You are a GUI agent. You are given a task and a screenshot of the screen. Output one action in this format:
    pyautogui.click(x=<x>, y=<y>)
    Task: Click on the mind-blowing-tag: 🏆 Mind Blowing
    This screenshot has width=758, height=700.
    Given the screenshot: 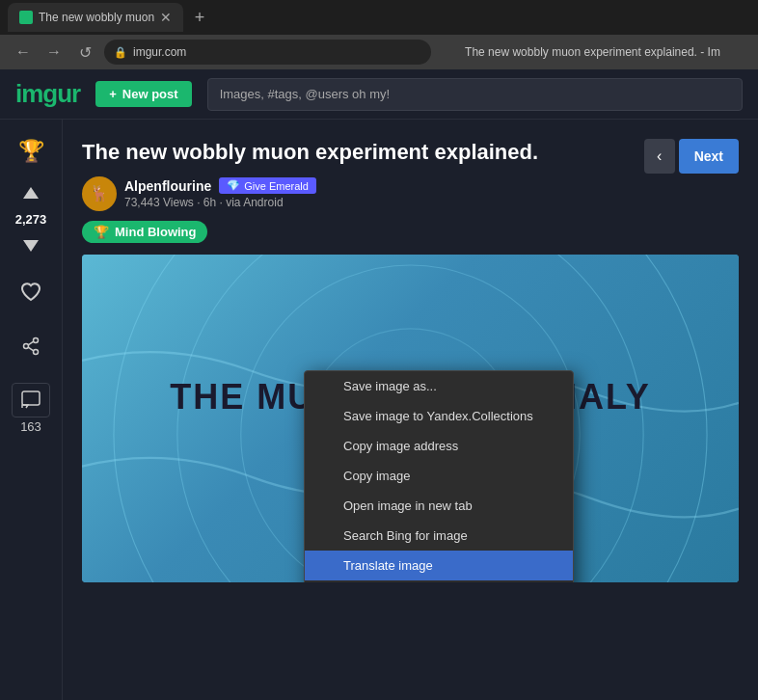 What is the action you would take?
    pyautogui.click(x=145, y=231)
    